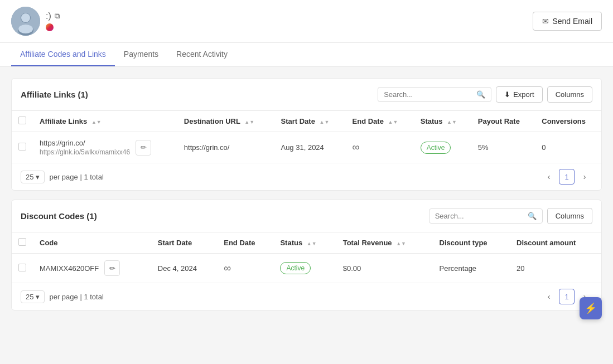 Image resolution: width=613 pixels, height=364 pixels. What do you see at coordinates (307, 95) in the screenshot?
I see `affiliate-links-header: Affiliate Links (1) 🔍 ⬇ Export Columns` at bounding box center [307, 95].